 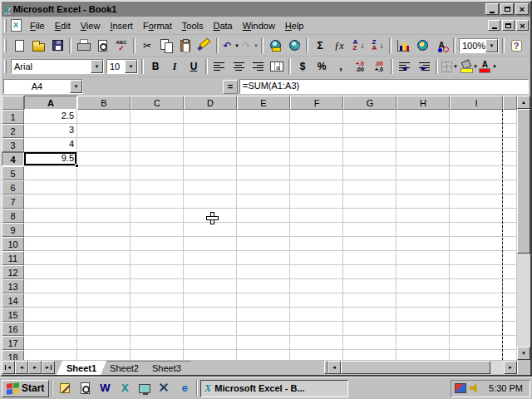 I want to click on row-header-17: 17, so click(x=13, y=342).